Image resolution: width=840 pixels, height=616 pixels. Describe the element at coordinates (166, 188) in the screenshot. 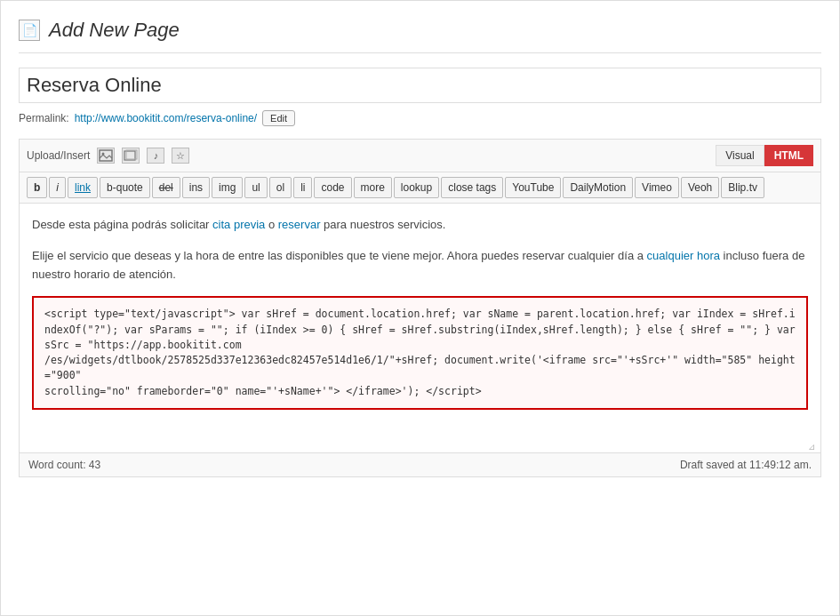

I see `del-button: del` at that location.